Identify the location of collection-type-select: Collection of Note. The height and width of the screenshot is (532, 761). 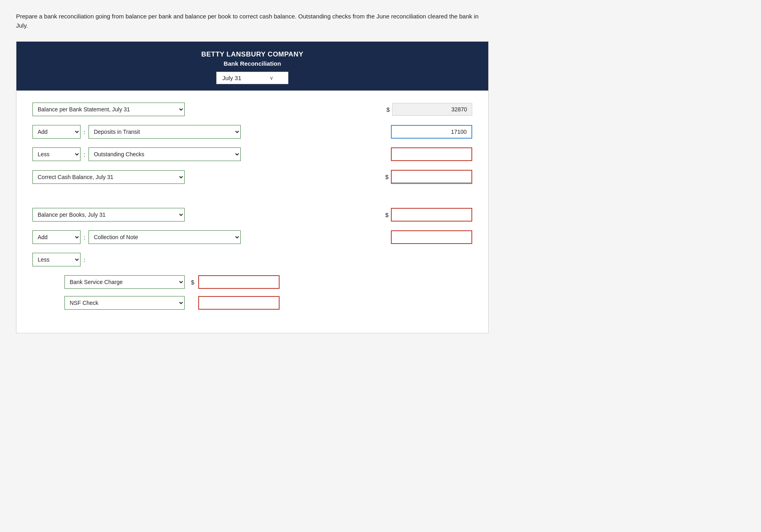
(165, 237).